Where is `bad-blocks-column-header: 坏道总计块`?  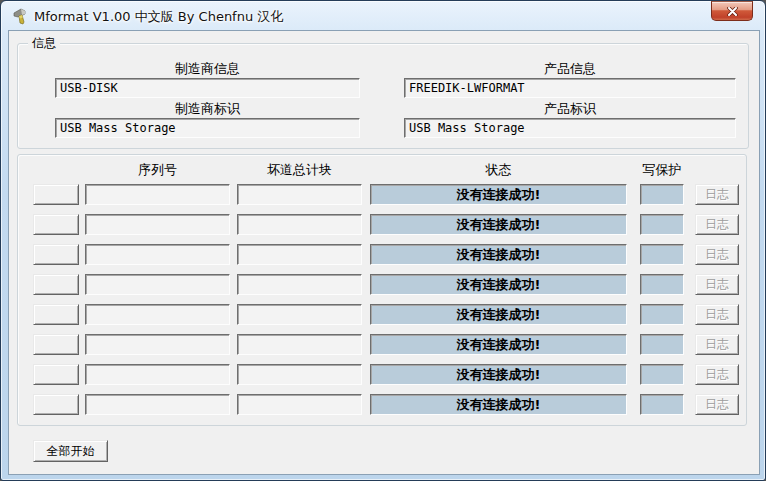
bad-blocks-column-header: 坏道总计块 is located at coordinates (300, 170).